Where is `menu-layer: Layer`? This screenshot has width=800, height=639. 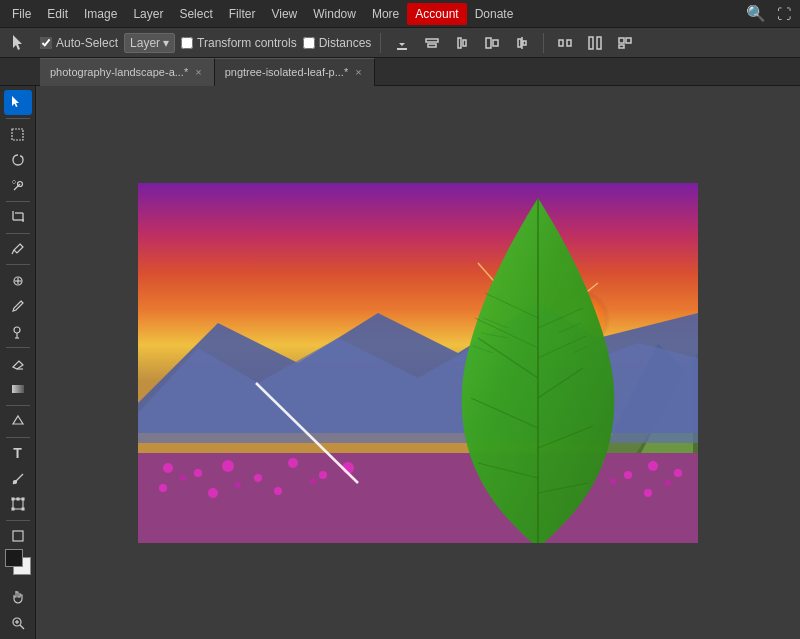 menu-layer: Layer is located at coordinates (148, 14).